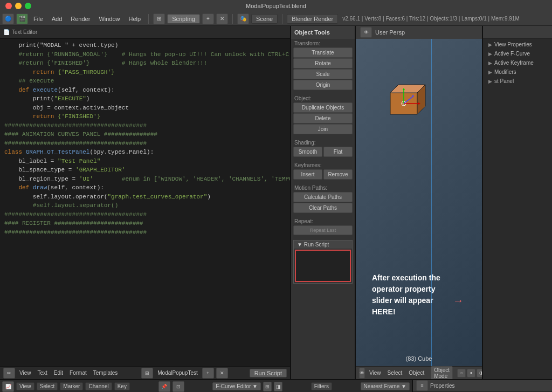 The image size is (552, 392). What do you see at coordinates (147, 373) in the screenshot?
I see `file-icon: ⊞` at bounding box center [147, 373].